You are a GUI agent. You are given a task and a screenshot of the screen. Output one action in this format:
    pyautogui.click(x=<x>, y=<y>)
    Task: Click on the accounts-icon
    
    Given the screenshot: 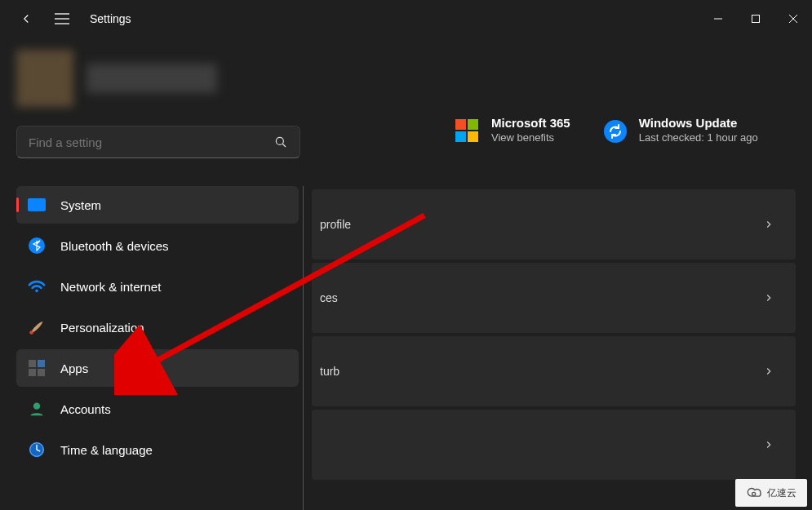 What is the action you would take?
    pyautogui.click(x=37, y=409)
    